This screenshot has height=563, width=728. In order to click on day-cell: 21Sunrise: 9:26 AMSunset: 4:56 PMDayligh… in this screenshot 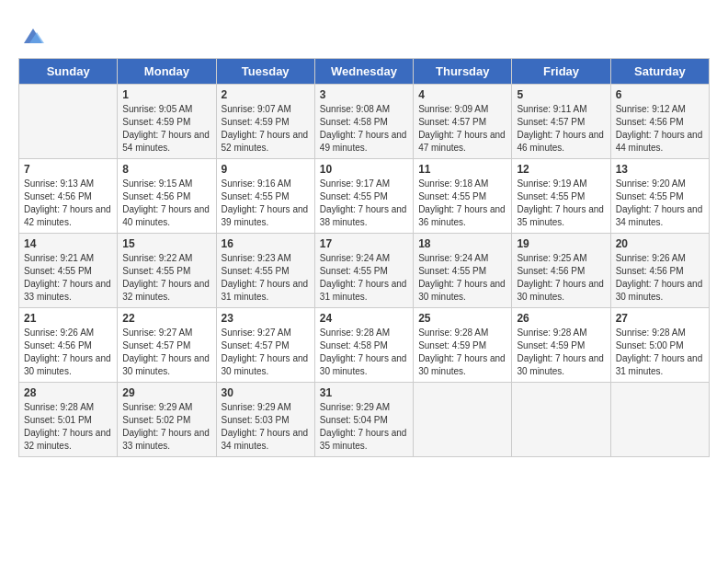, I will do `click(68, 346)`.